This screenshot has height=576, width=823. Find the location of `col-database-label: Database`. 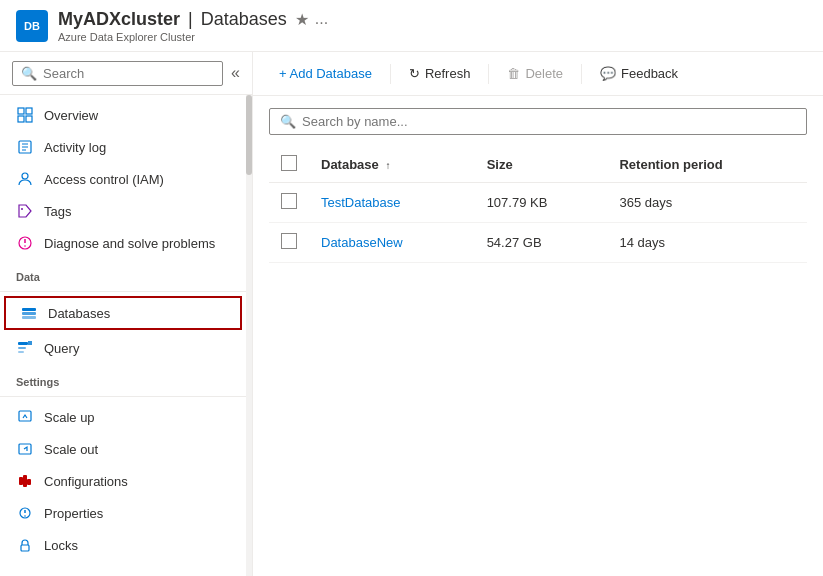

col-database-label: Database is located at coordinates (350, 164).